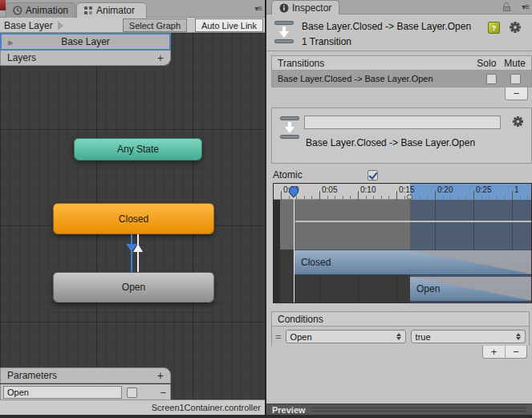 Image resolution: width=532 pixels, height=418 pixels. I want to click on track-closed: Closed, so click(403, 262).